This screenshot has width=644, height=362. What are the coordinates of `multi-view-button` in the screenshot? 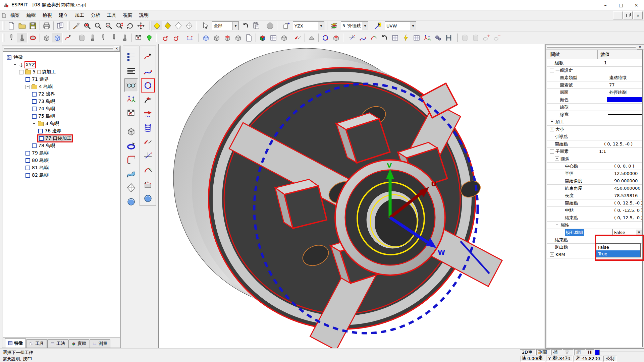 It's located at (217, 38).